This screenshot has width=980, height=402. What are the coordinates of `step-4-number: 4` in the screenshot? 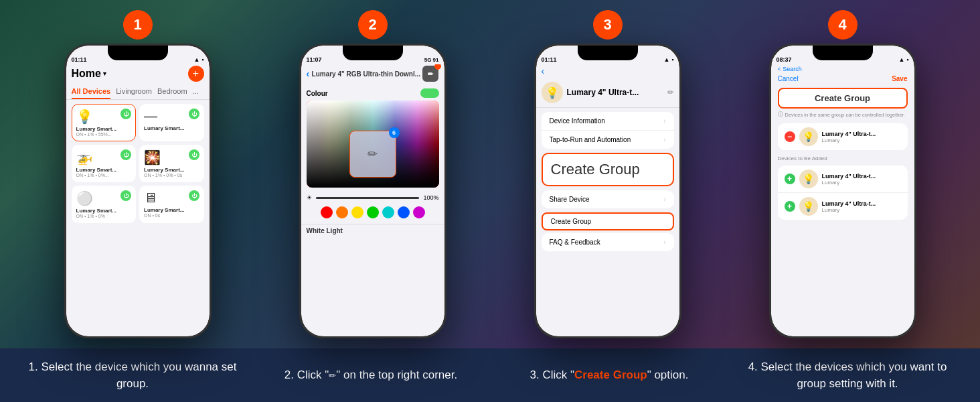 It's located at (843, 25).